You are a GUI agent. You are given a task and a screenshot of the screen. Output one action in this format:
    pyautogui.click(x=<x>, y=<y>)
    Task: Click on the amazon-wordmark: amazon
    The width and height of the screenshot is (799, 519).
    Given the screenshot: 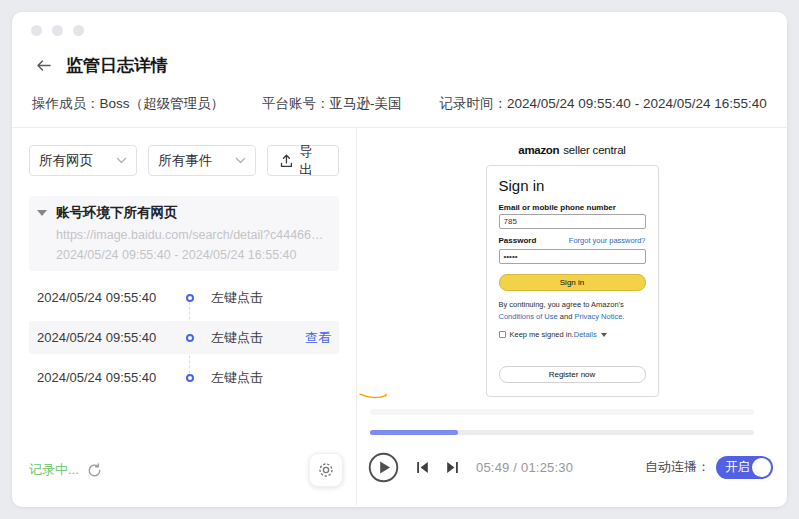 What is the action you would take?
    pyautogui.click(x=538, y=150)
    